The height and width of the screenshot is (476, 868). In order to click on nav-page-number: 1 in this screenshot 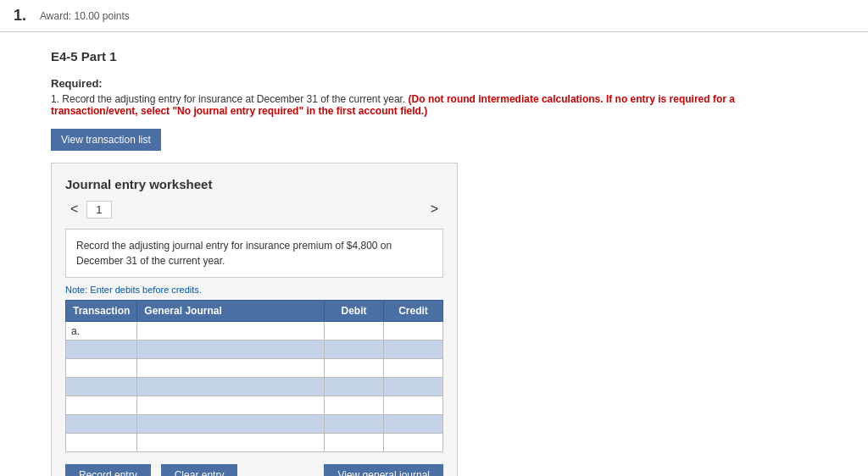, I will do `click(98, 210)`.